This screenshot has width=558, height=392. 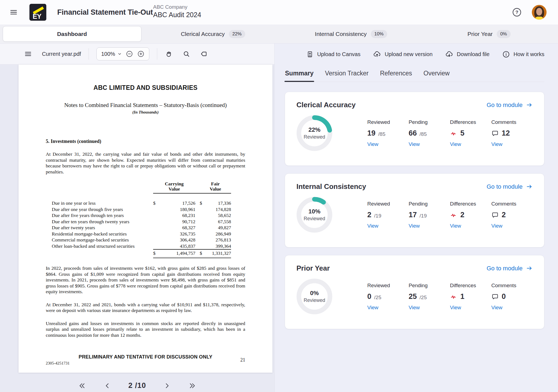 I want to click on document-page-number: 21, so click(x=243, y=360).